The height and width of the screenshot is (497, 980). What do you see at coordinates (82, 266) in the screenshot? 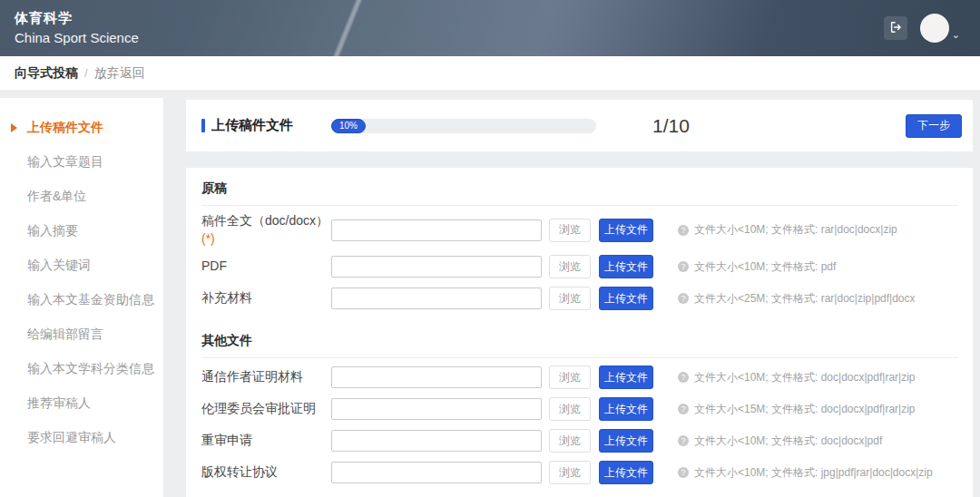
I see `sidebar-item-keywords: 输入关键词` at bounding box center [82, 266].